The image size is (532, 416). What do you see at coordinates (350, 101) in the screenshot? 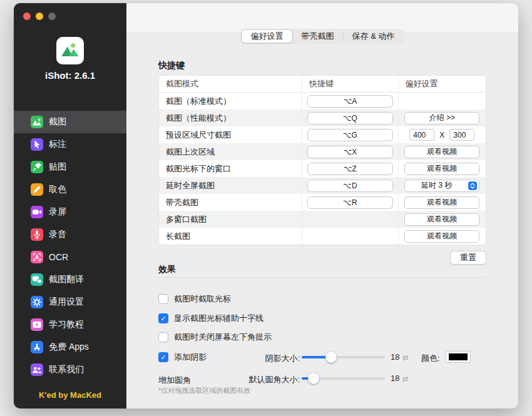
I see `shortcut-key-button: ⌥A` at bounding box center [350, 101].